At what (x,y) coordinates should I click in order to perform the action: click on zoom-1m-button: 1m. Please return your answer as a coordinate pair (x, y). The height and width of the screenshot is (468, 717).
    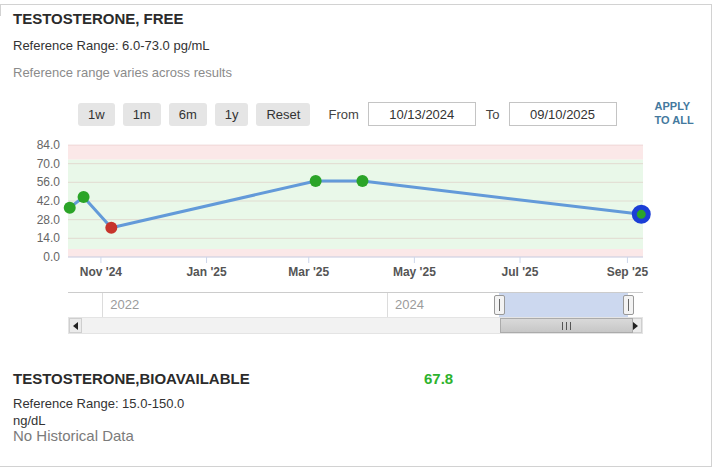
    Looking at the image, I should click on (142, 114).